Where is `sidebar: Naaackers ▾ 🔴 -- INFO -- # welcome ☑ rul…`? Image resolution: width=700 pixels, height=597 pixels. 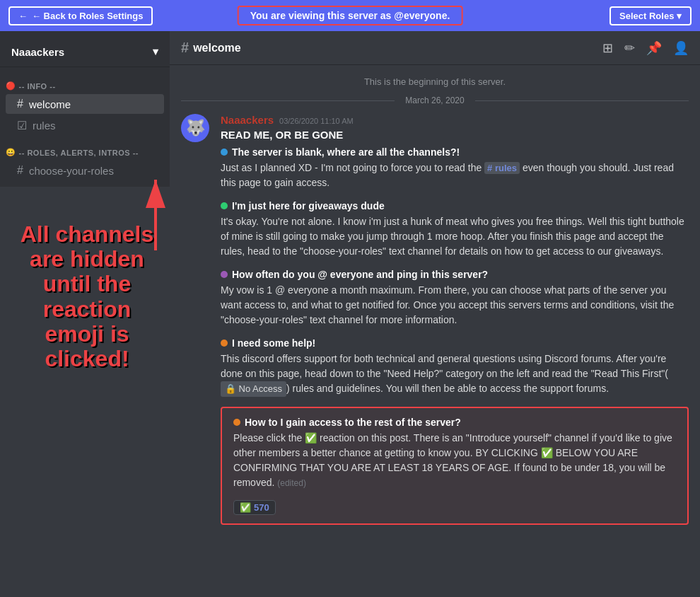
sidebar: Naaackers ▾ 🔴 -- INFO -- # welcome ☑ rul… is located at coordinates (85, 109).